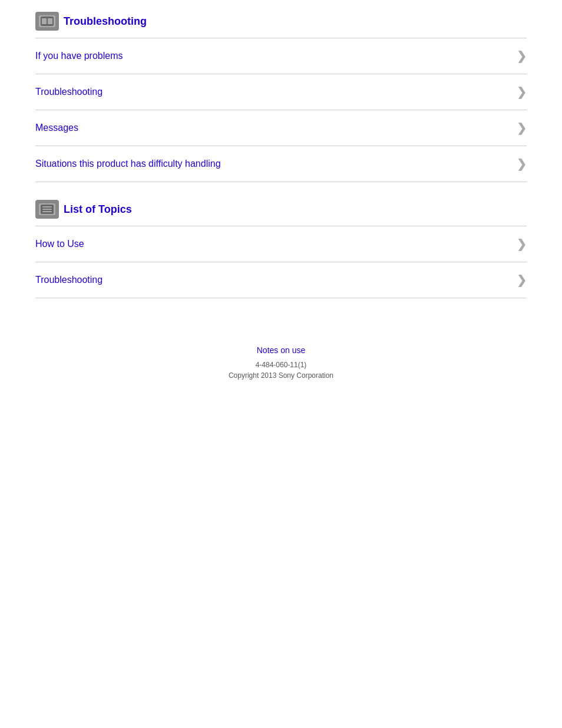 This screenshot has height=728, width=562. Describe the element at coordinates (47, 21) in the screenshot. I see `troubleshooting-icon` at that location.